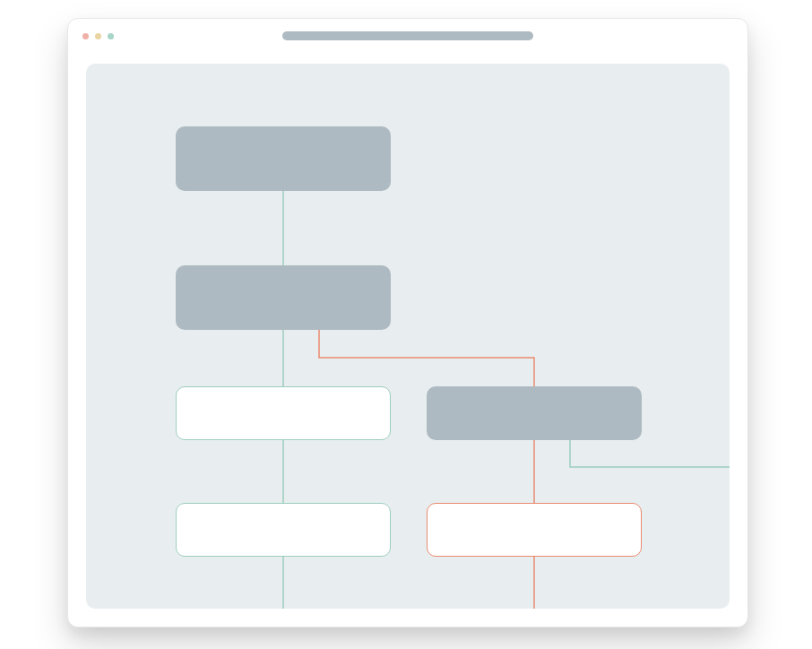 The width and height of the screenshot is (812, 649). Describe the element at coordinates (99, 36) in the screenshot. I see `minimize-icon` at that location.